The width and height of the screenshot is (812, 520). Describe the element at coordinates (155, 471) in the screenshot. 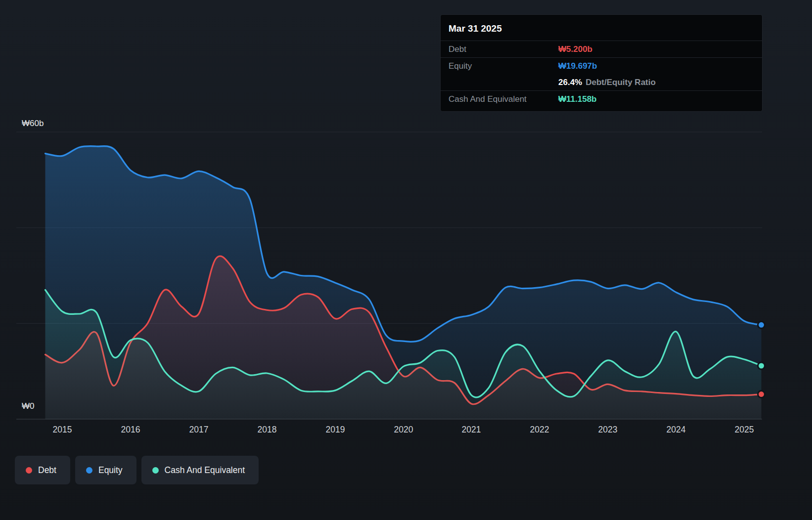

I see `cash-and-equivalent-dot-icon` at that location.